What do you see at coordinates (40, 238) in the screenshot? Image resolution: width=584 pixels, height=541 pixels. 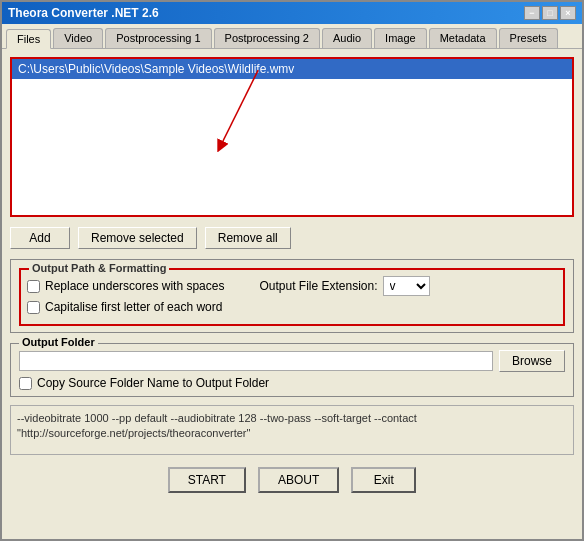 I see `add-button: Add` at bounding box center [40, 238].